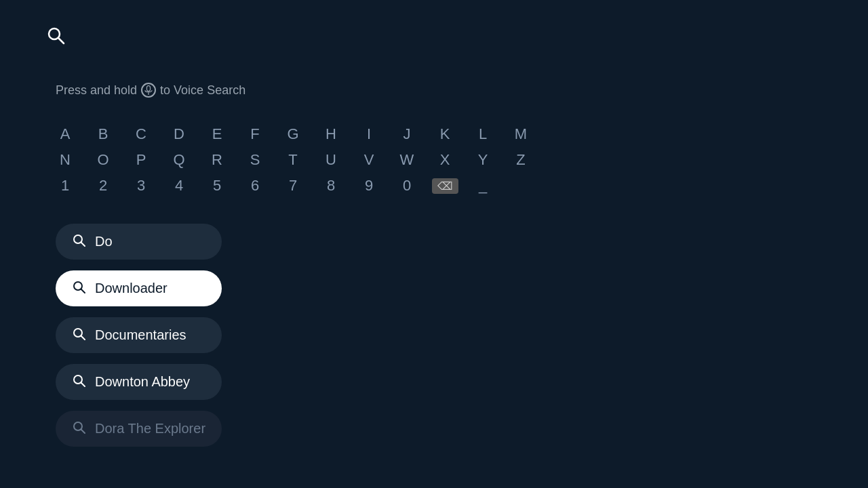  Describe the element at coordinates (179, 160) in the screenshot. I see `key-Q: Q` at that location.